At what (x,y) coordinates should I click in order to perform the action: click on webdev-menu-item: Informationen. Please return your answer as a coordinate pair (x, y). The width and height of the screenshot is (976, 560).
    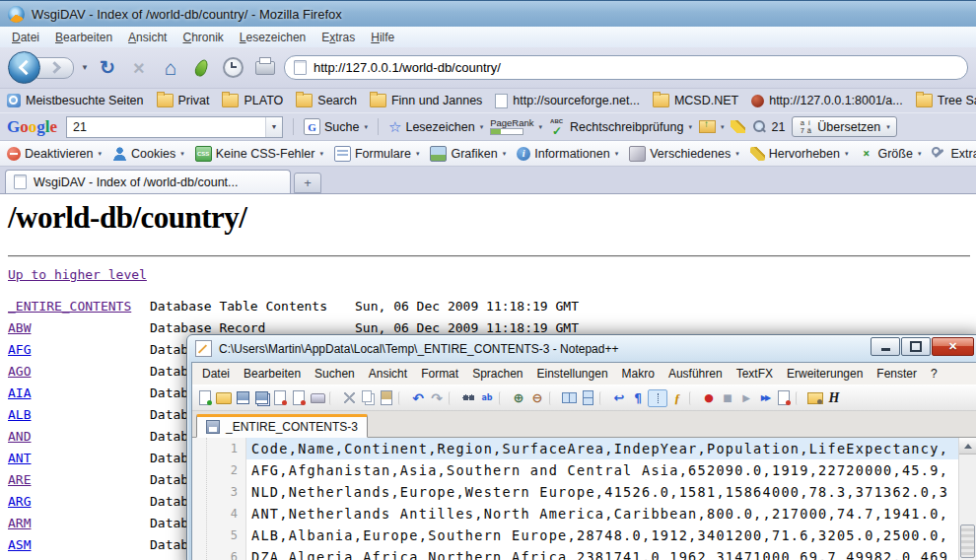
    Looking at the image, I should click on (568, 154).